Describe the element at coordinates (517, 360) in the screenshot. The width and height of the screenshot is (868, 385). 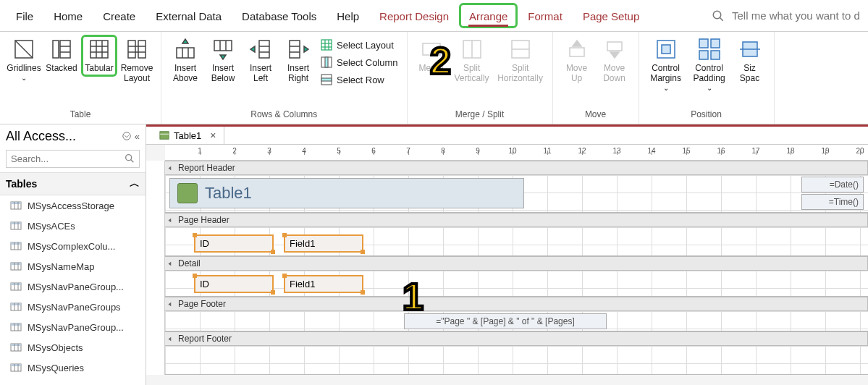
I see `report-footer-area` at that location.